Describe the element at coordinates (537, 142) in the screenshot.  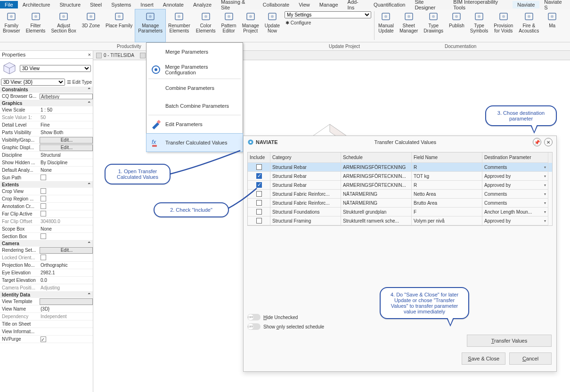
I see `pin-icon: 📌` at that location.